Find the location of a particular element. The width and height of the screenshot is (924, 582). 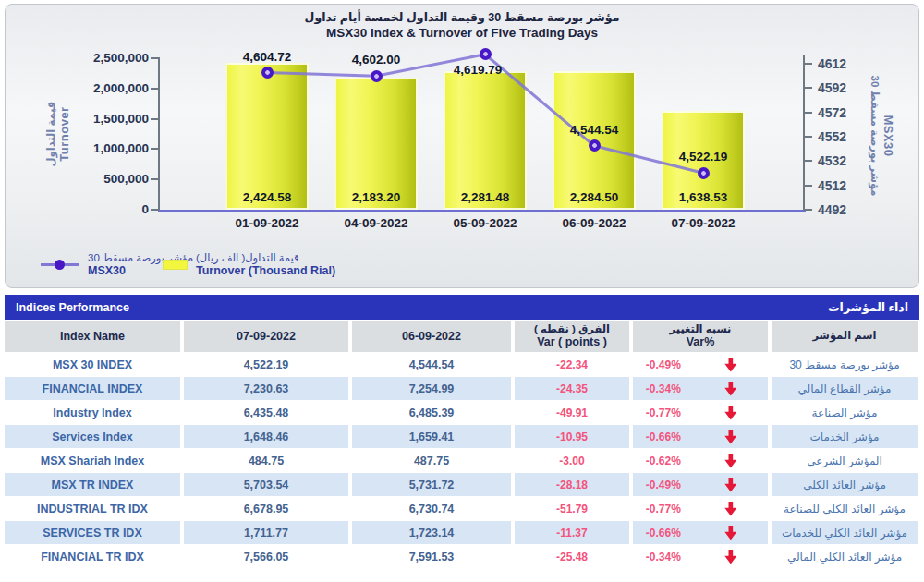

header-date-2: 06-09-2022 is located at coordinates (432, 336).